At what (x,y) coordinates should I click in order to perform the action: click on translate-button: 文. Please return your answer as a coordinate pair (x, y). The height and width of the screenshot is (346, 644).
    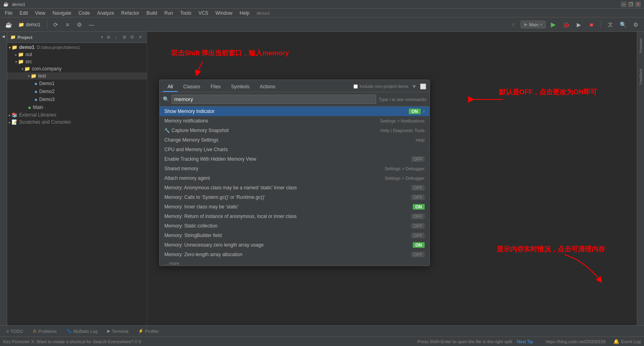
    Looking at the image, I should click on (610, 25).